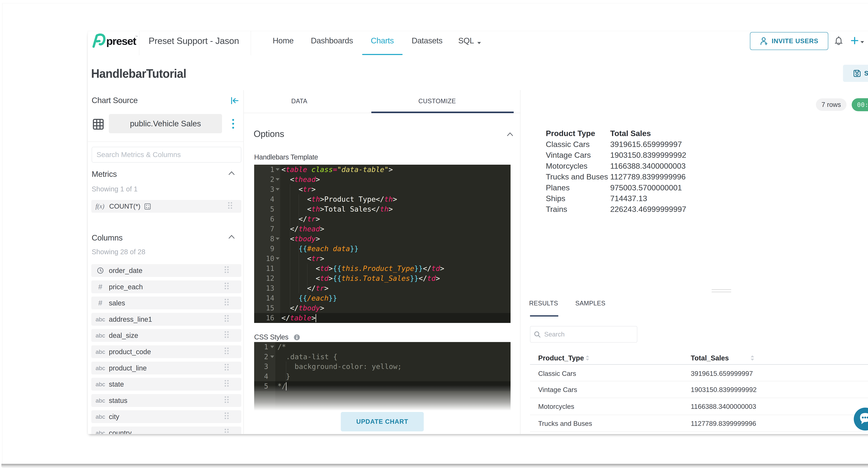 The height and width of the screenshot is (468, 868). What do you see at coordinates (130, 319) in the screenshot?
I see `column-name: address_line1` at bounding box center [130, 319].